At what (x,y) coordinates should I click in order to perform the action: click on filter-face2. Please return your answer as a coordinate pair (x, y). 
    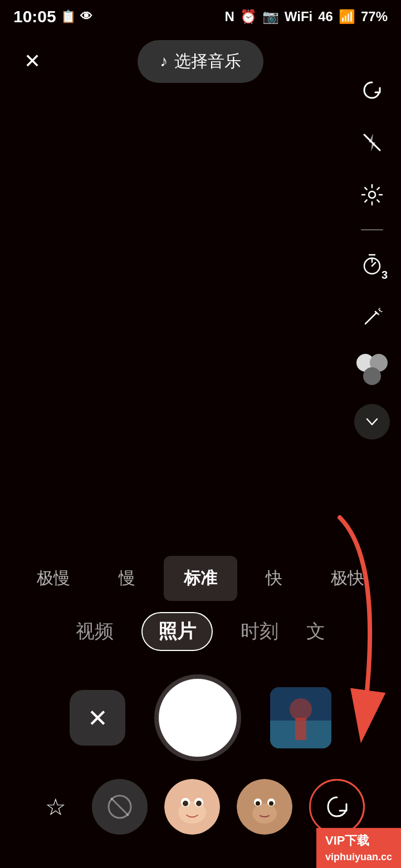
    Looking at the image, I should click on (265, 807).